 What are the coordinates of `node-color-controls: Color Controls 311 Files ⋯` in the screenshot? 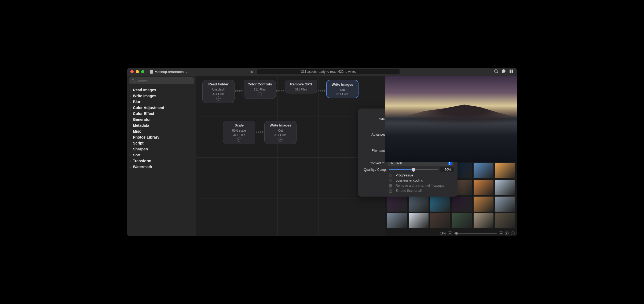 It's located at (260, 89).